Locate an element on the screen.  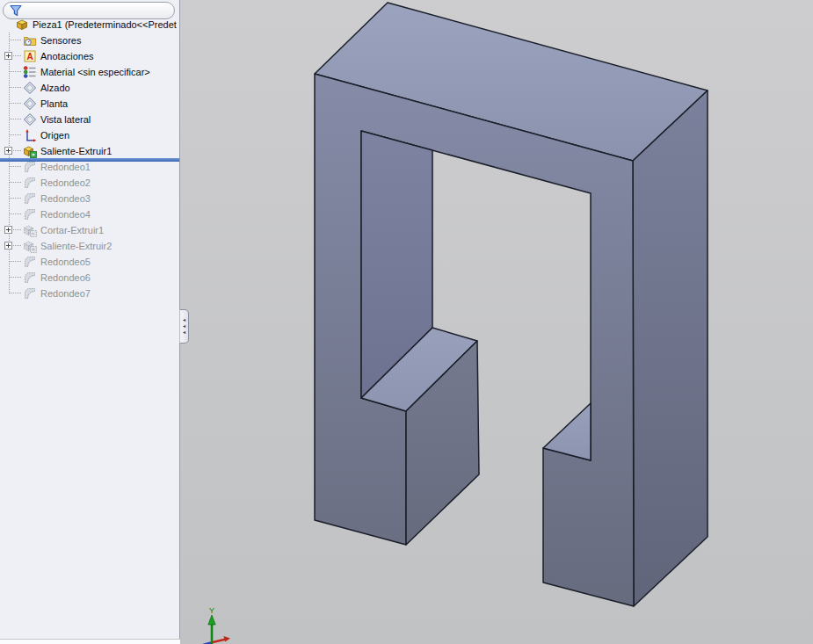
tree-item-label: Redondeo4 is located at coordinates (65, 214).